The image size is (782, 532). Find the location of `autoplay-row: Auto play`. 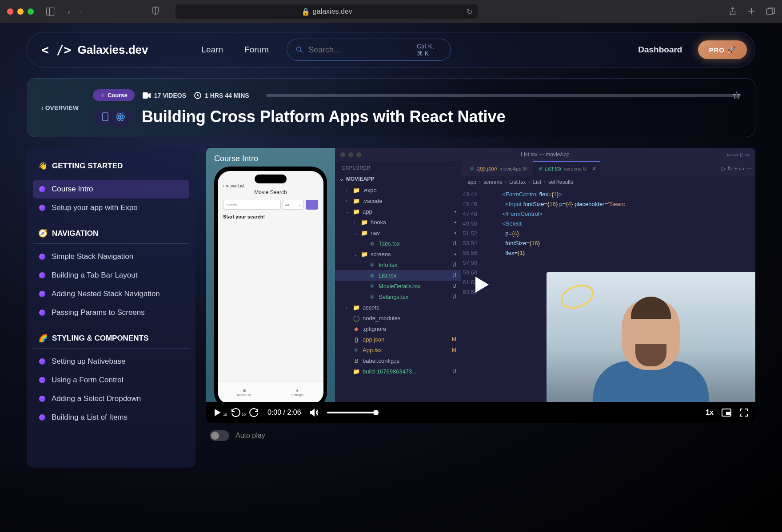

autoplay-row: Auto play is located at coordinates (481, 436).